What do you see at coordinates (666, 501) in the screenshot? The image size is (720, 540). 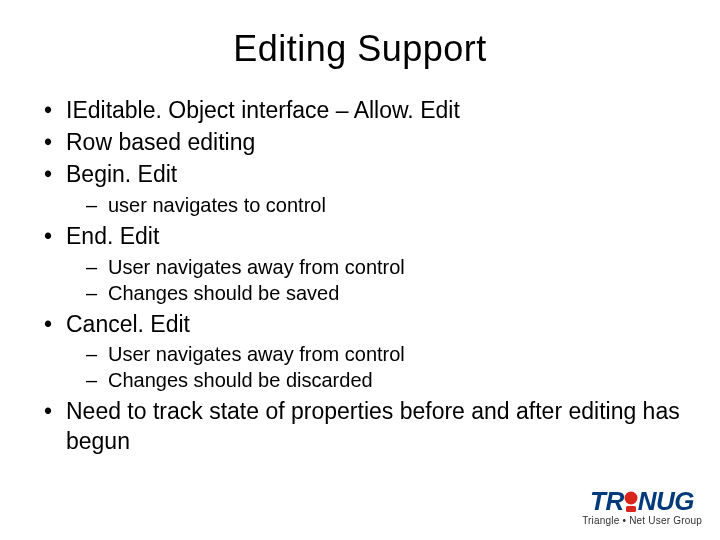 I see `logo-text-right: NUG` at bounding box center [666, 501].